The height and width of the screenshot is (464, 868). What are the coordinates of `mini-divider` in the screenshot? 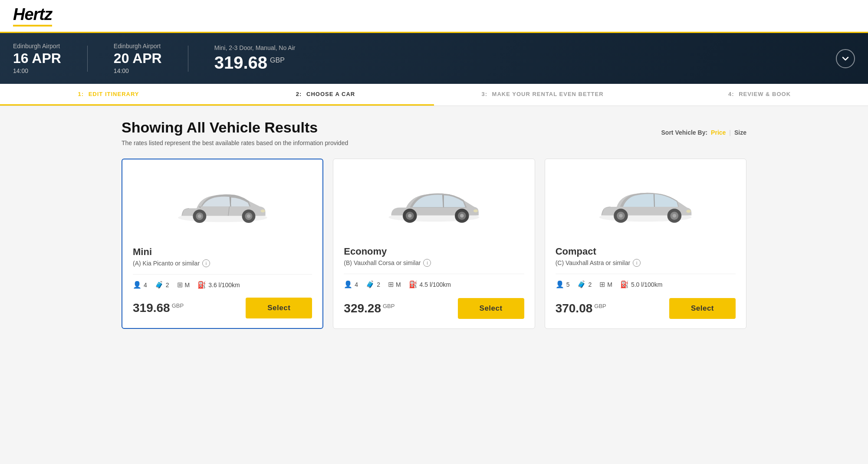 It's located at (222, 275).